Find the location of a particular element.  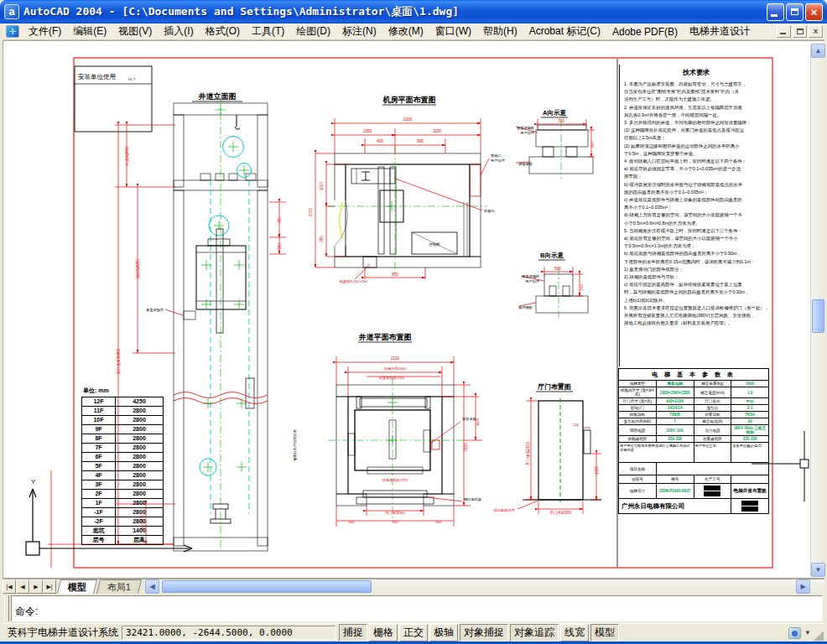

close-button: × is located at coordinates (814, 12).